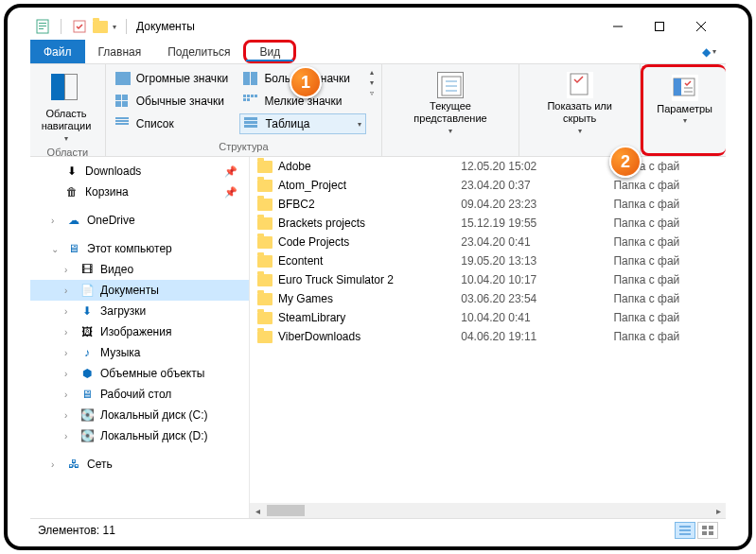 The height and width of the screenshot is (554, 756). I want to click on minimize-button, so click(618, 26).